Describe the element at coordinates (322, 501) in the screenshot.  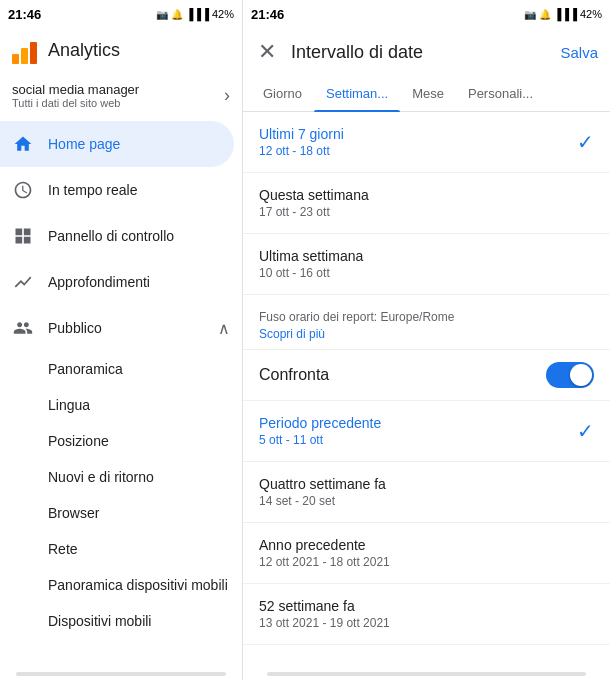
I see `option-sub-quattrosettimane: 14 set - 20 set` at that location.